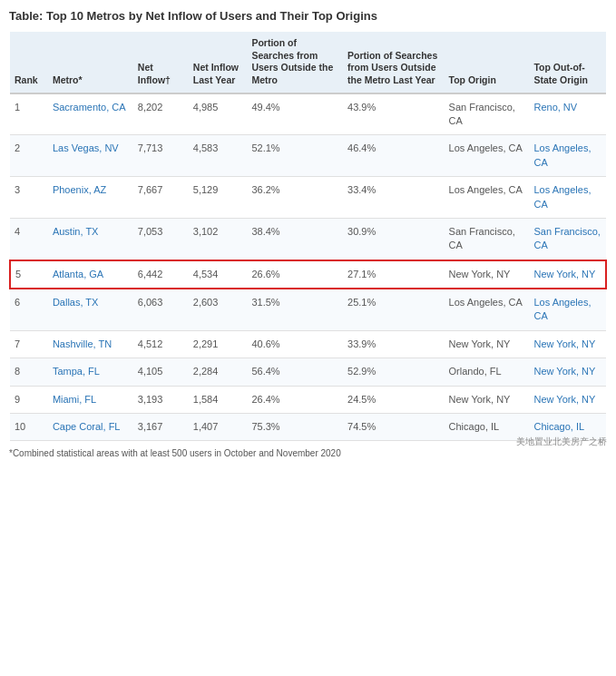  I want to click on footnote: *Combined statistical areas with at leas…, so click(308, 454).